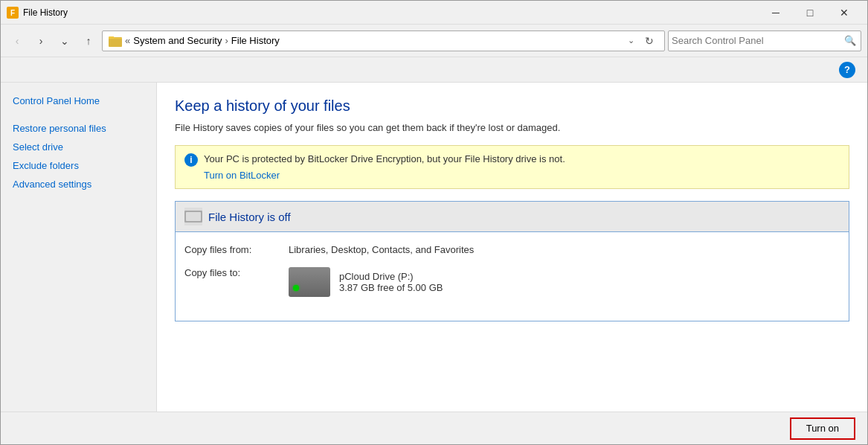 The width and height of the screenshot is (868, 445). I want to click on search-icon: 🔍, so click(850, 41).